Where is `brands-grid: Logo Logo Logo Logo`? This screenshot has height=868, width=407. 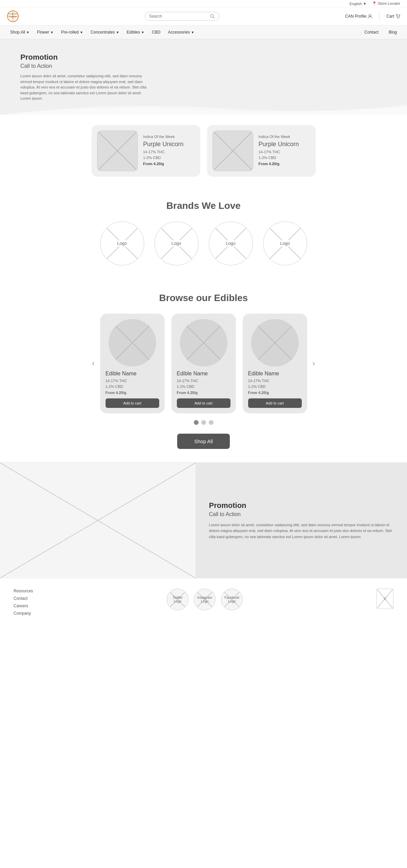
brands-grid: Logo Logo Logo Logo is located at coordinates (204, 243).